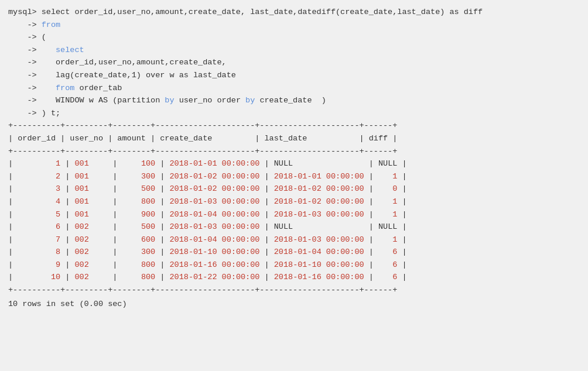 The width and height of the screenshot is (588, 371). What do you see at coordinates (294, 265) in the screenshot?
I see `table-row: | 9 | 002 | 800 | 2018-01-16 00:00:00 | …` at bounding box center [294, 265].